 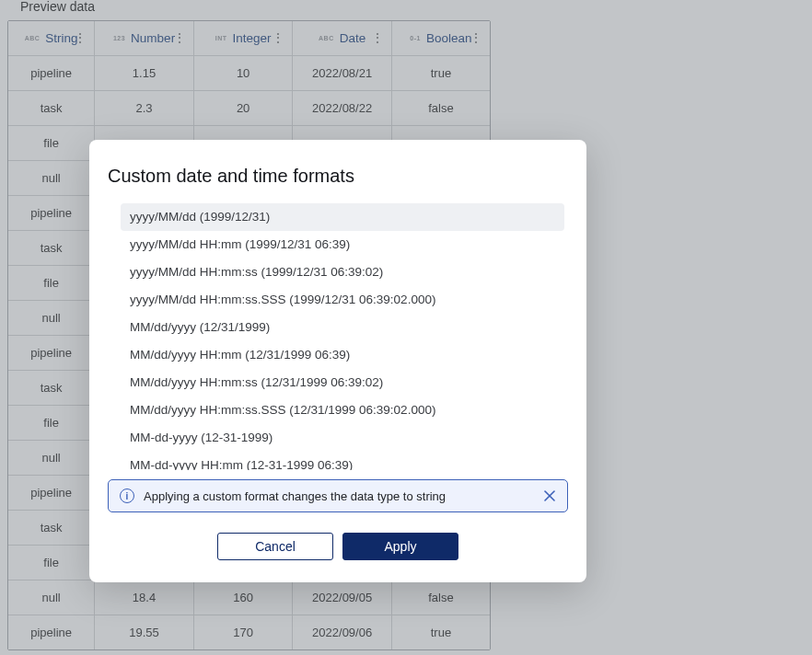 I want to click on format-notice: i Applying a custom format changes the d…, so click(x=338, y=496).